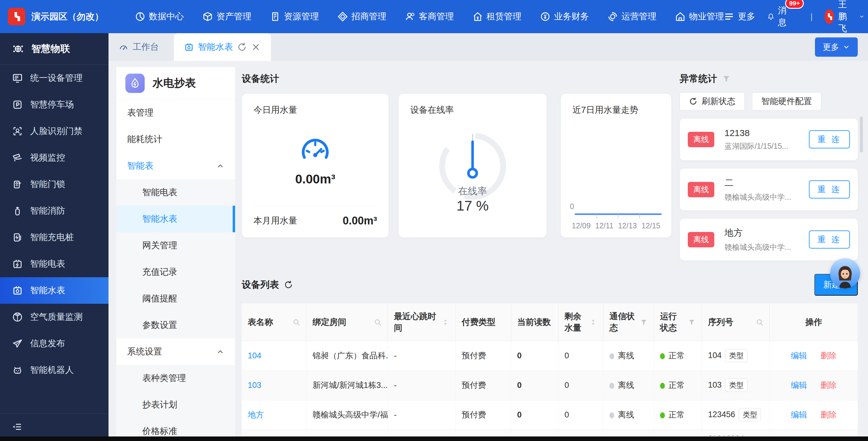 This screenshot has width=868, height=441. What do you see at coordinates (176, 299) in the screenshot?
I see `submenu-item-threshold-alerts: 阈值提醒` at bounding box center [176, 299].